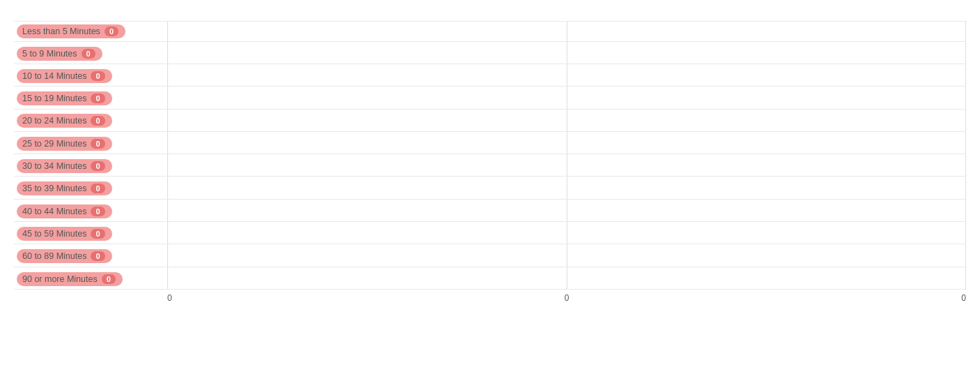 The width and height of the screenshot is (980, 365). I want to click on bar-label: 40 to 44 Minutes, so click(54, 211).